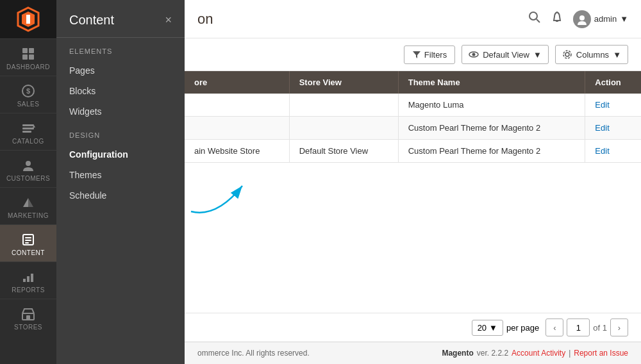 The image size is (641, 364). I want to click on prev-page-button: ‹, so click(554, 327).